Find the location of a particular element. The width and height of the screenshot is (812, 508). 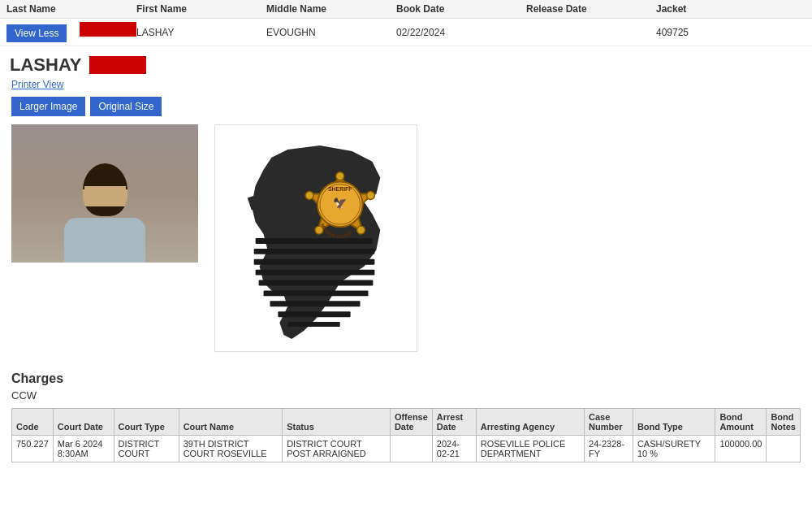

td-code: 750.227 is located at coordinates (32, 449).